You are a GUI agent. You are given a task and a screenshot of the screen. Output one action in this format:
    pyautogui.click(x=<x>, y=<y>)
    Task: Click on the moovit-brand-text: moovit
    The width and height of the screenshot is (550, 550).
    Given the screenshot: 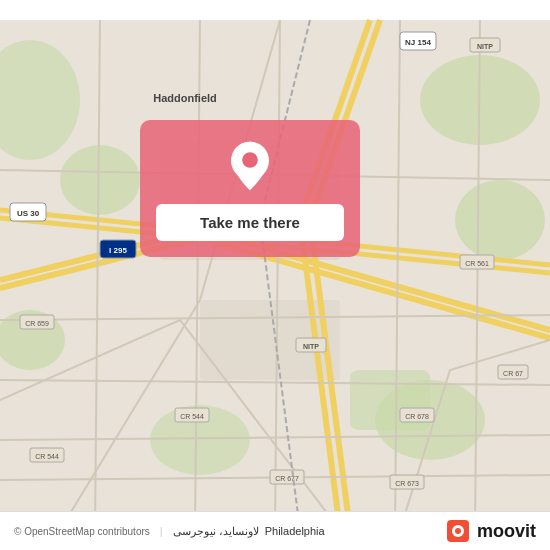 What is the action you would take?
    pyautogui.click(x=506, y=532)
    